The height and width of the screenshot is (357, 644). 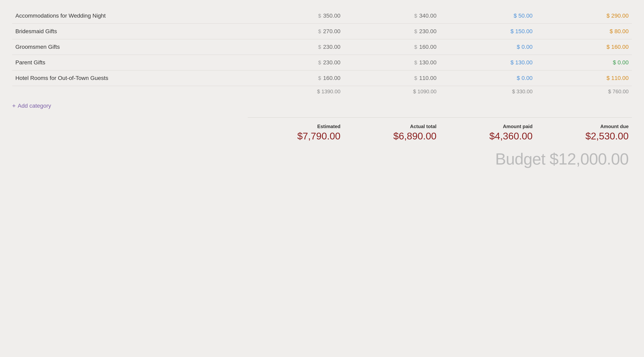 What do you see at coordinates (488, 136) in the screenshot?
I see `paid-value: $4,360.00` at bounding box center [488, 136].